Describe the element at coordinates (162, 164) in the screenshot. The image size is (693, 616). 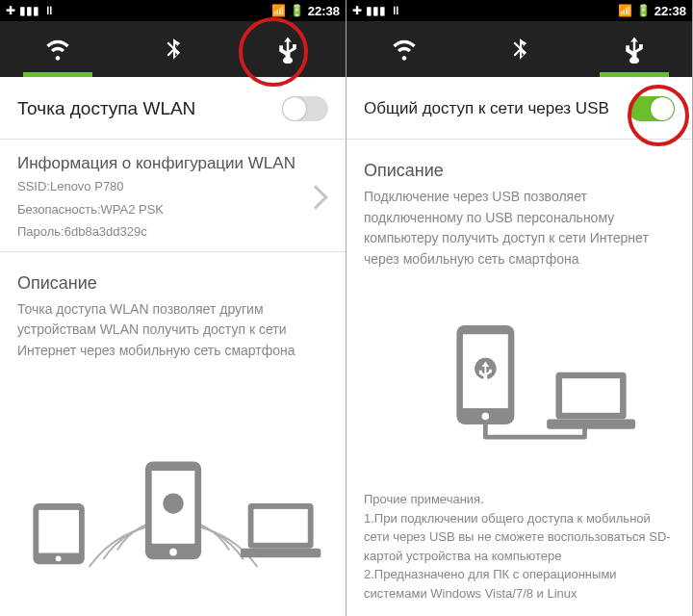
I see `config-title: Информация о конфигурации WLAN` at that location.